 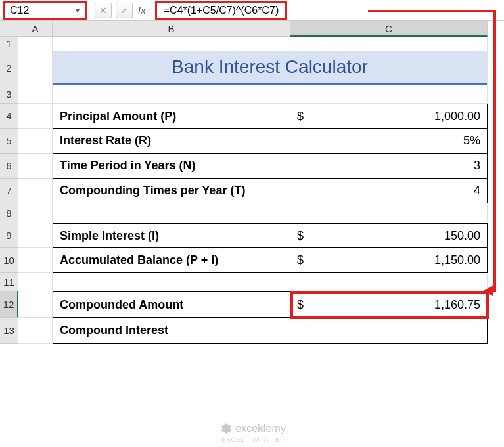 What do you see at coordinates (124, 11) in the screenshot?
I see `confirm-button: ✓` at bounding box center [124, 11].